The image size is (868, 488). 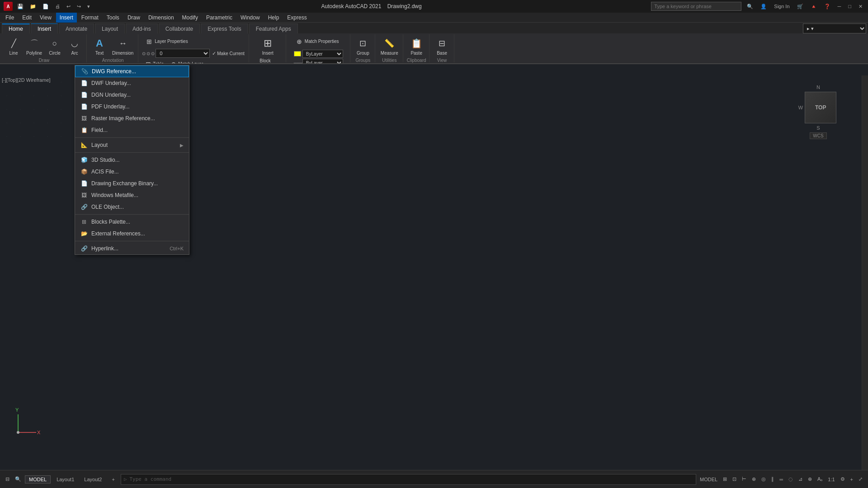 I want to click on osnap-btn: ◎, so click(x=764, y=479).